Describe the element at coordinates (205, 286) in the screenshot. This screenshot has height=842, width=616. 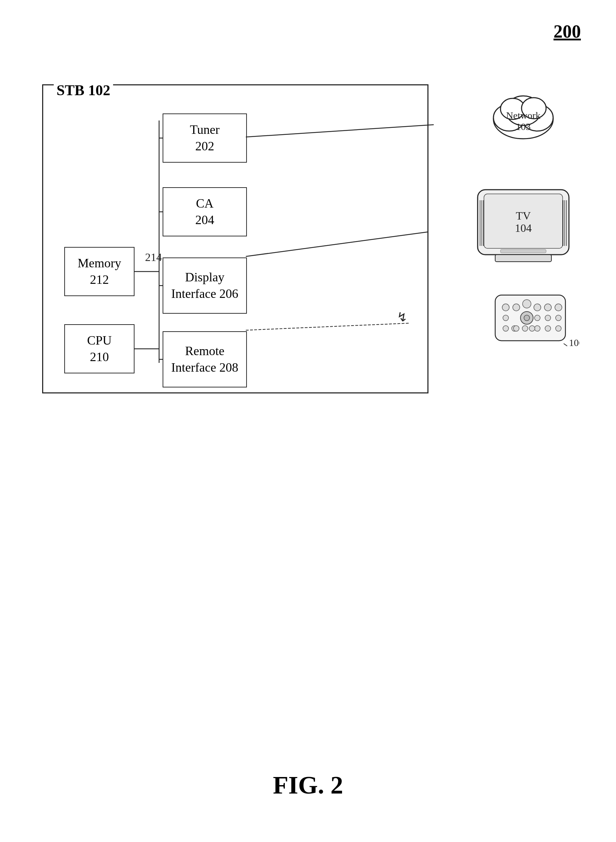
I see `display-interface-box: DisplayInterface 206` at that location.